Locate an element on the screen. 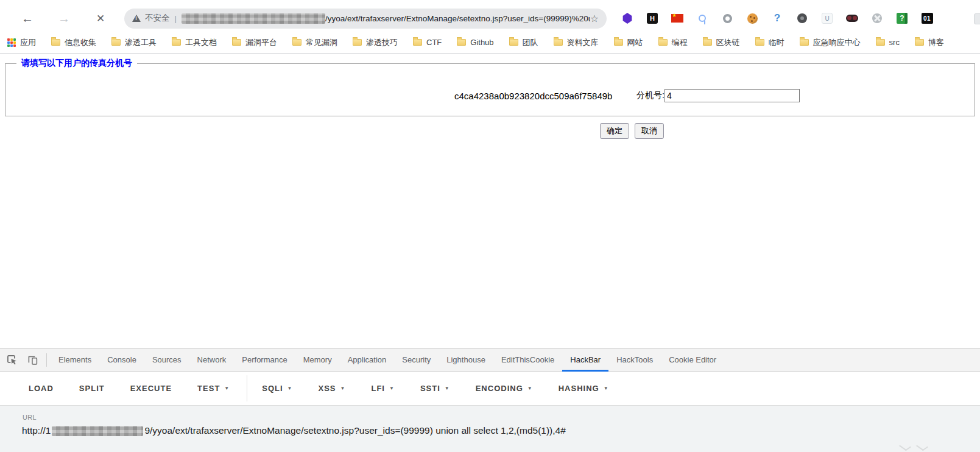  inspect-element-icon is located at coordinates (12, 359).